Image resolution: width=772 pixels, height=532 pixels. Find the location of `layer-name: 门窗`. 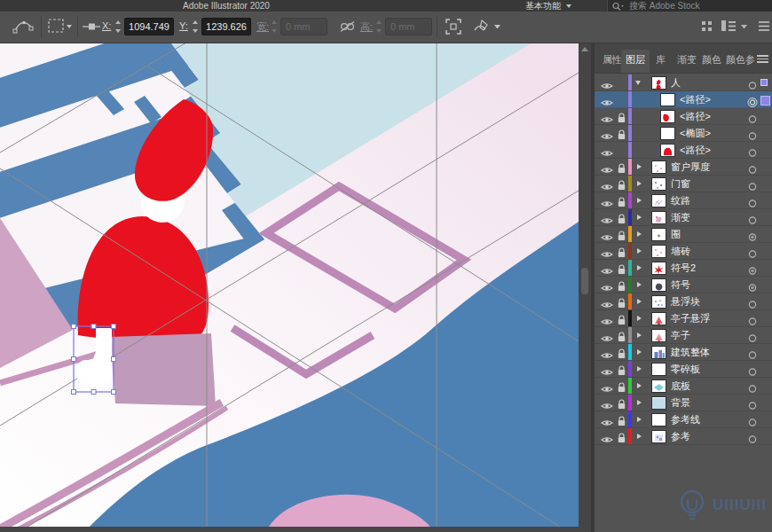

layer-name: 门窗 is located at coordinates (681, 184).